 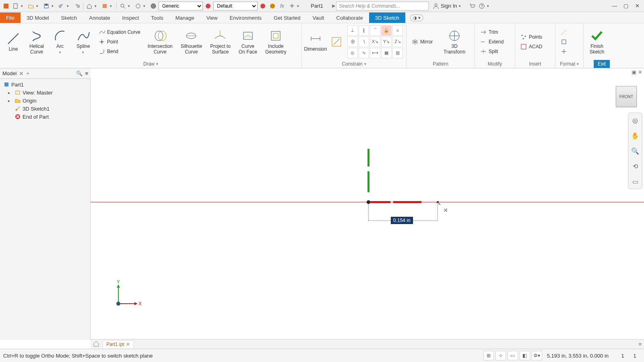 What do you see at coordinates (28, 73) in the screenshot?
I see `browser-add-icon: +` at bounding box center [28, 73].